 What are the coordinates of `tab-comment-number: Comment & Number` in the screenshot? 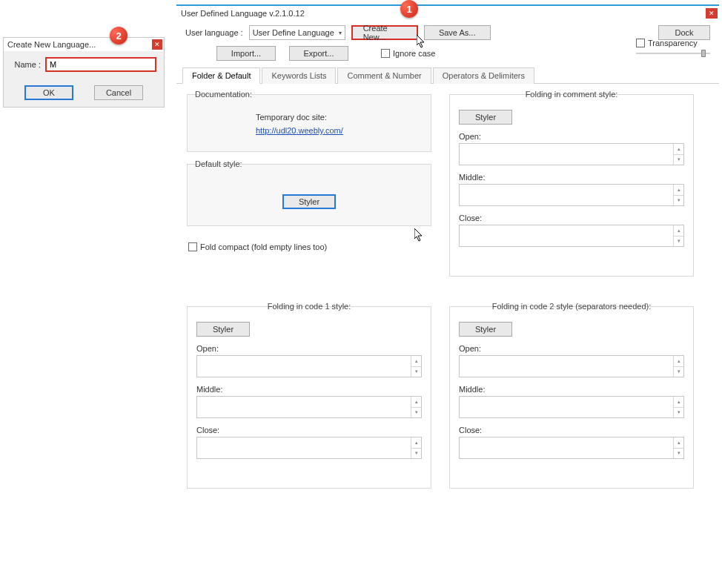 It's located at (384, 76).